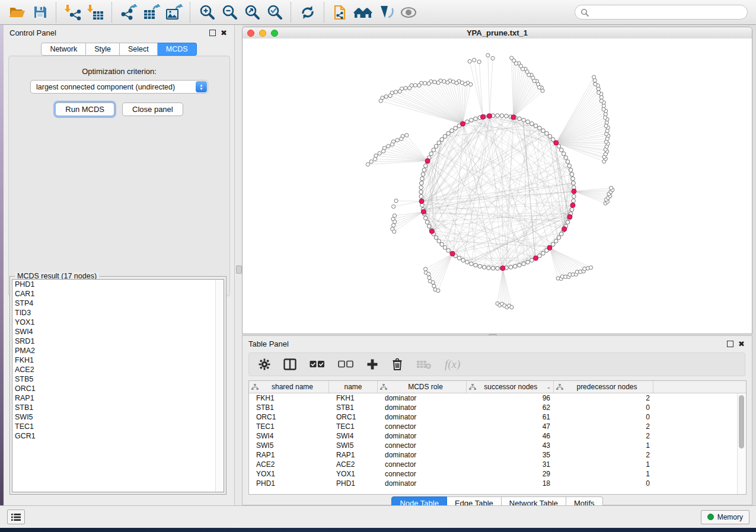 Image resolution: width=756 pixels, height=532 pixels. Describe the element at coordinates (725, 517) in the screenshot. I see `memory-button: Memory` at that location.